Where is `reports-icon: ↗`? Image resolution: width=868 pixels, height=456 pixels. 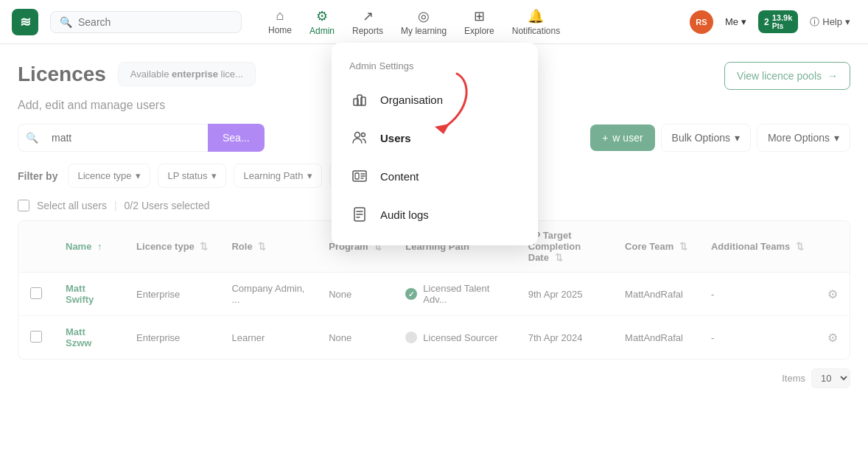
reports-icon: ↗ is located at coordinates (368, 16).